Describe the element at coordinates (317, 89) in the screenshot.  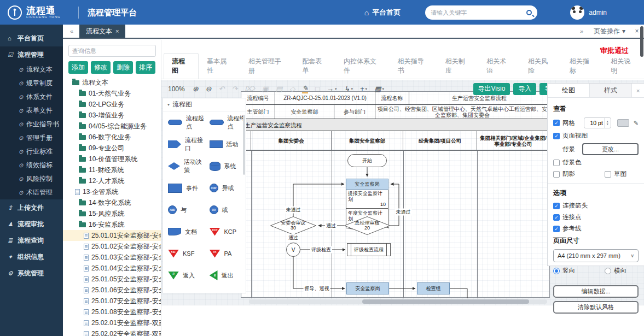
I see `toolbar-icon: □` at that location.